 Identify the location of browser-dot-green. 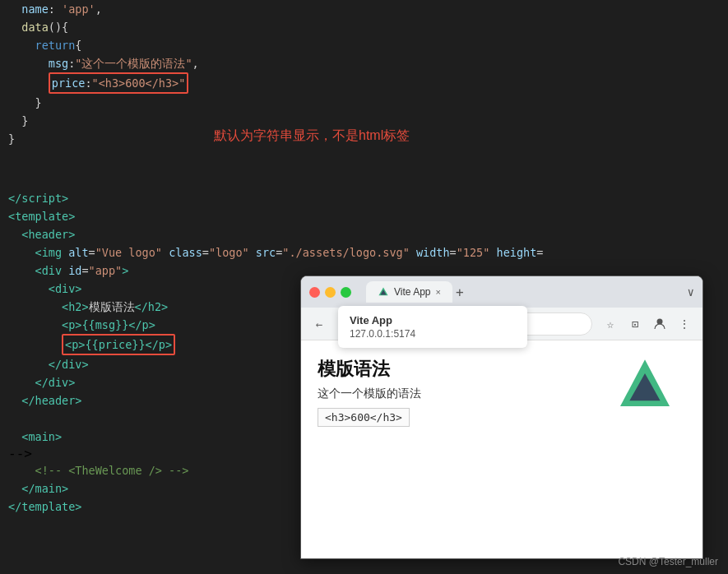
(345, 293).